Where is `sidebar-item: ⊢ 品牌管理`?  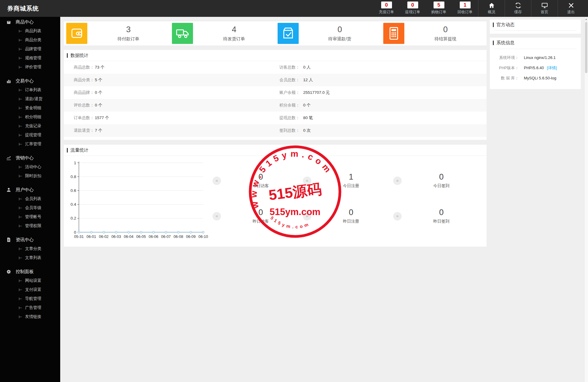 sidebar-item: ⊢ 品牌管理 is located at coordinates (30, 49).